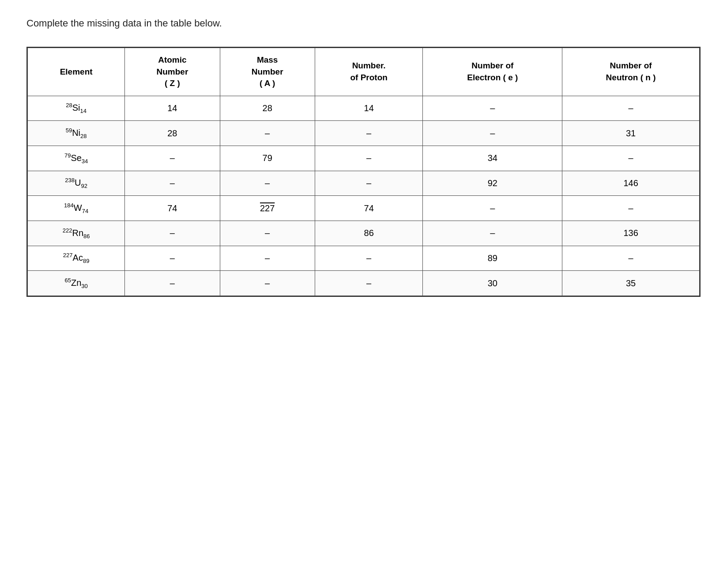 The height and width of the screenshot is (588, 727). What do you see at coordinates (172, 109) in the screenshot?
I see `atomic-number-cell: 14` at bounding box center [172, 109].